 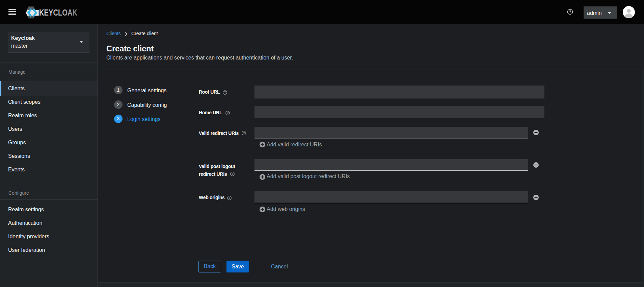 I want to click on svg-text: KEYCLOAK, so click(x=58, y=13).